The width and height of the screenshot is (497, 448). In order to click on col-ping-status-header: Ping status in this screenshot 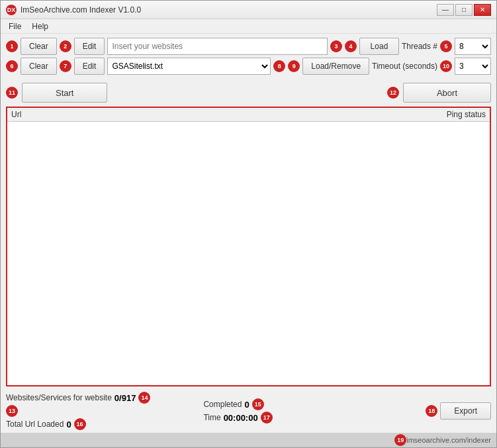, I will do `click(466, 114)`.